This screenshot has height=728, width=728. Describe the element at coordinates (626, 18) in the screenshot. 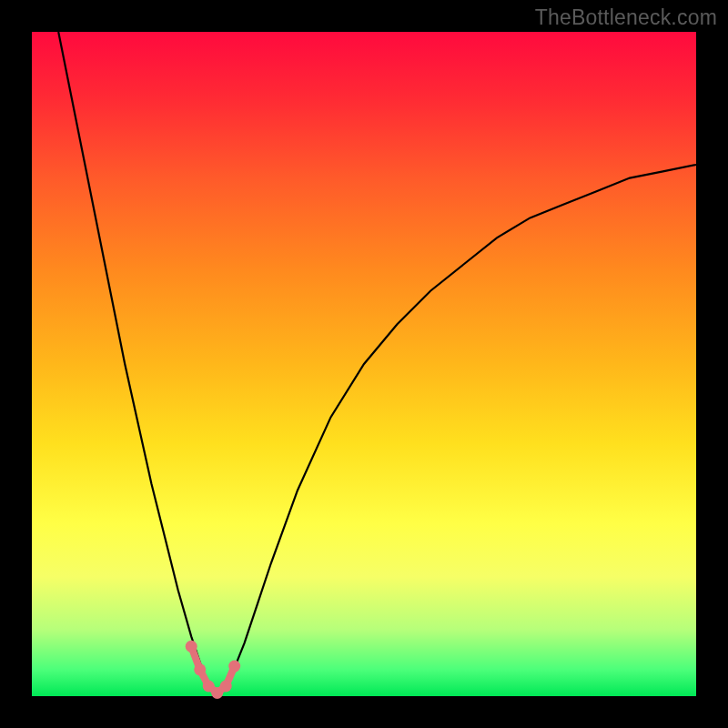

I see `attribution-text: TheBottleneck.com` at that location.